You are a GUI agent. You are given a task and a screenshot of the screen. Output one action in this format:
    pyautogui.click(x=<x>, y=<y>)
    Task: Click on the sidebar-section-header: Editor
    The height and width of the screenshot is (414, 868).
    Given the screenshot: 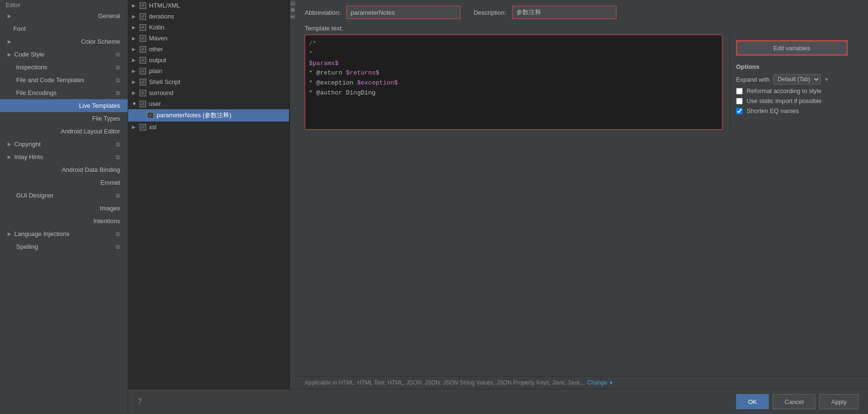 What is the action you would take?
    pyautogui.click(x=64, y=5)
    